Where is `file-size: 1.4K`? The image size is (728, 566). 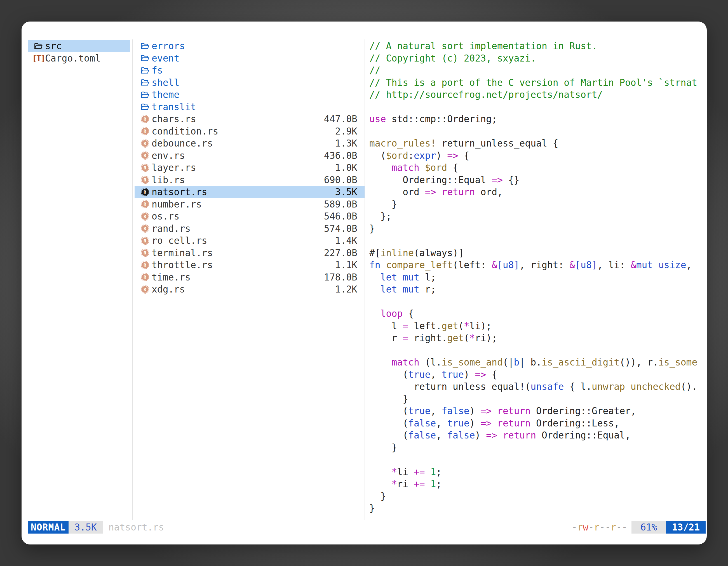 file-size: 1.4K is located at coordinates (350, 241).